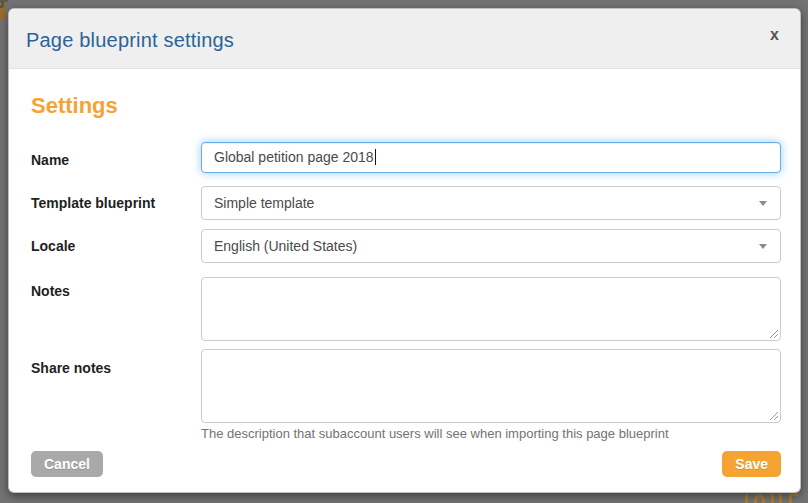  Describe the element at coordinates (491, 309) in the screenshot. I see `notes-field-wrapper` at that location.